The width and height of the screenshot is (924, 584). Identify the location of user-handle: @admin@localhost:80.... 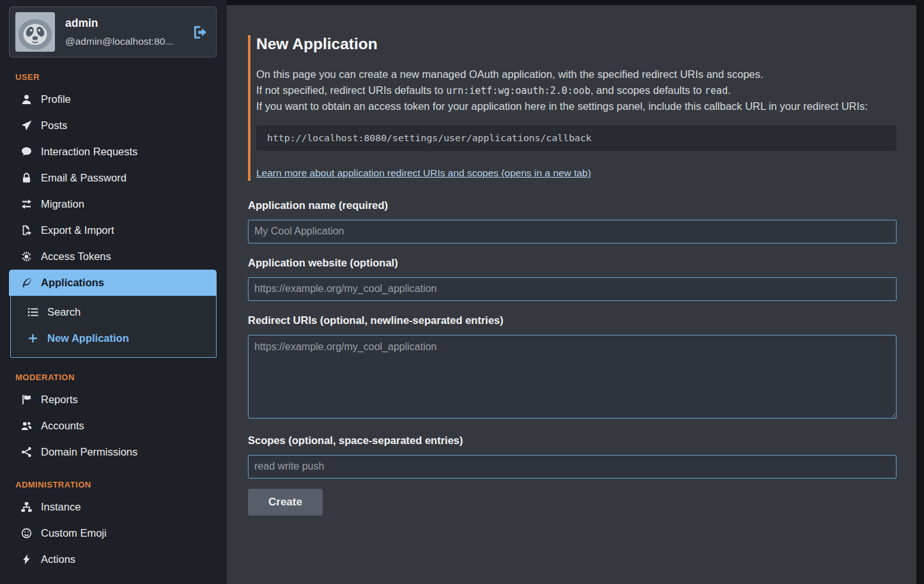
(123, 42).